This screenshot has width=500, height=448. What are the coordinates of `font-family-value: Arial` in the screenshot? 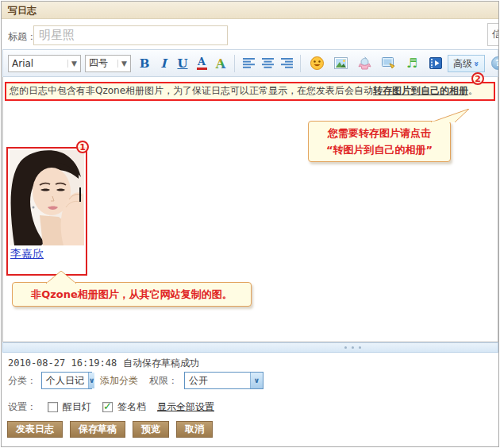 It's located at (38, 64).